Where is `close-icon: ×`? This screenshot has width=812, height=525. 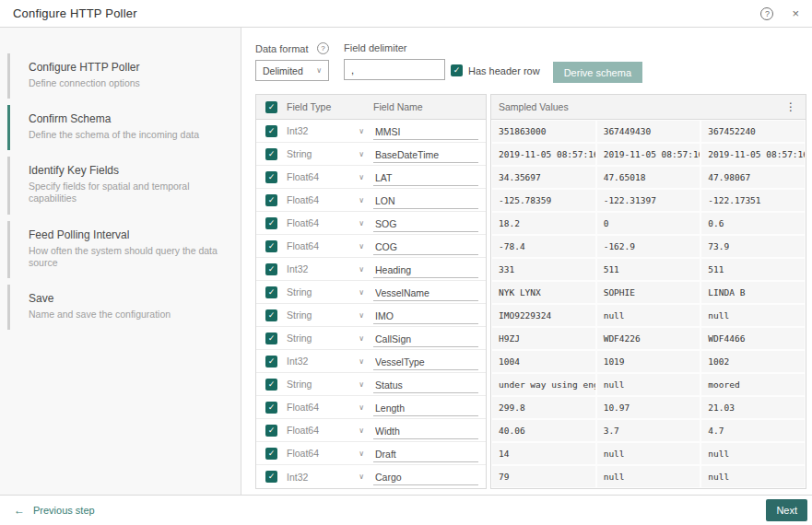 close-icon: × is located at coordinates (795, 13).